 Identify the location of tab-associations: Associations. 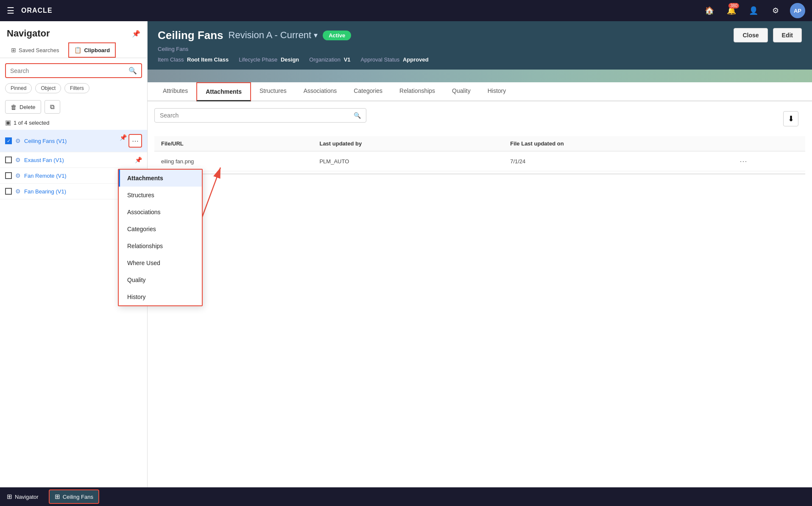
(321, 92).